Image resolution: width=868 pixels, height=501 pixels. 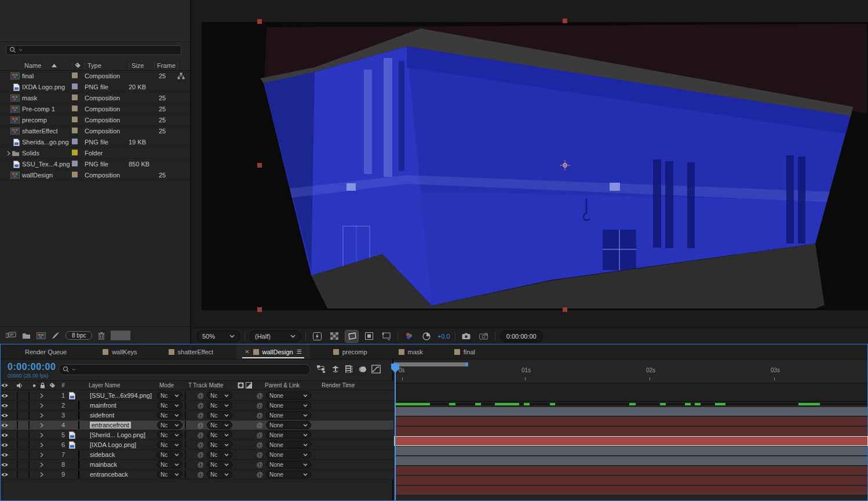 I want to click on layer-row-entranceback: 9entrancebackNc@Nc@None, so click(x=197, y=474).